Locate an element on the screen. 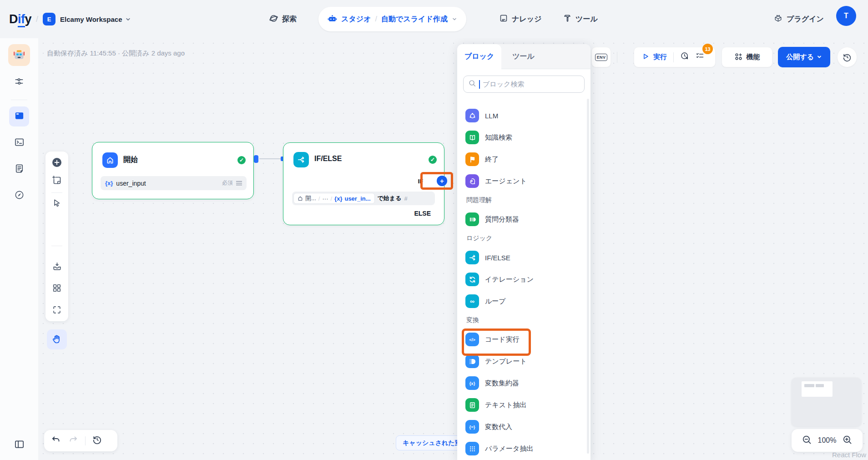  app-robot-icon is located at coordinates (19, 55).